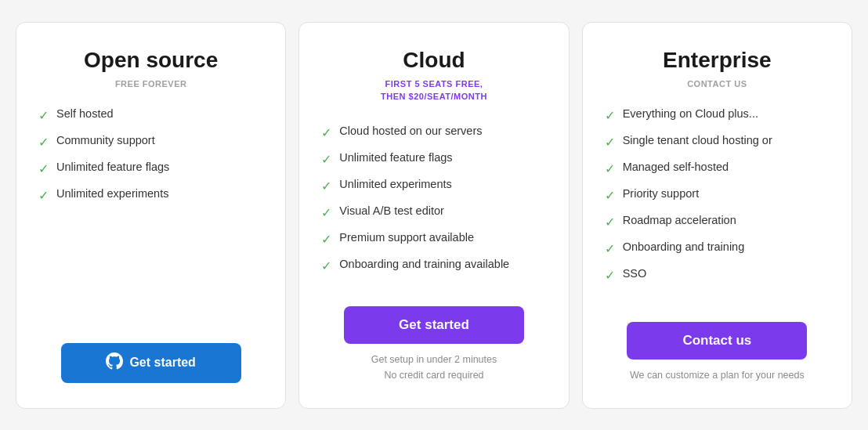 The height and width of the screenshot is (430, 868). What do you see at coordinates (684, 247) in the screenshot?
I see `feature-label: Onboarding and training` at bounding box center [684, 247].